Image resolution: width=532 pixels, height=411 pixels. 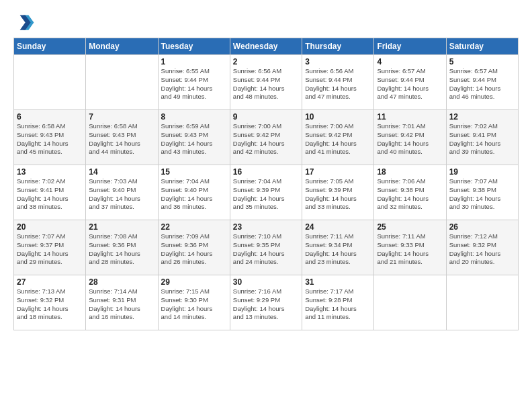 I want to click on day-info: Sunrise: 7:11 AM Sunset: 9:33 PM Dayligh…, so click(x=410, y=250).